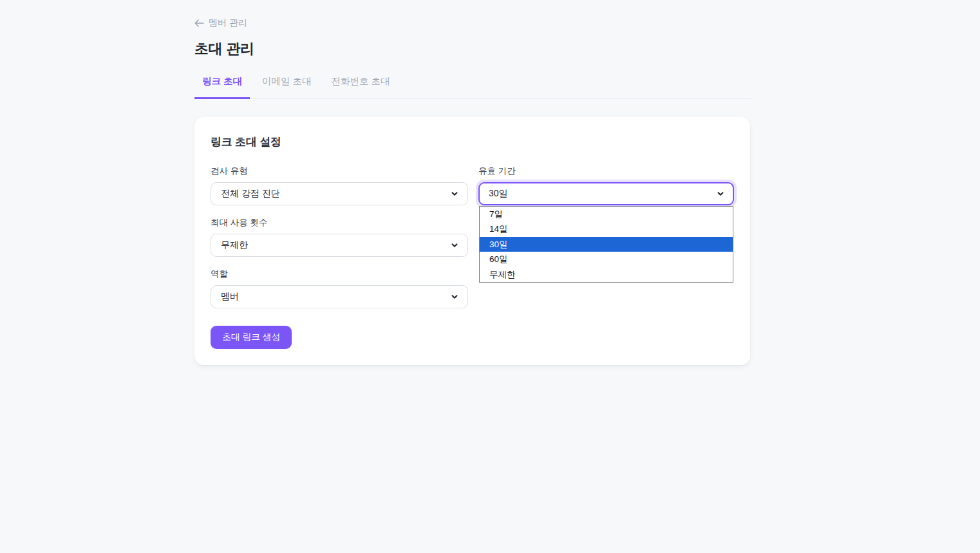 Image resolution: width=980 pixels, height=553 pixels. What do you see at coordinates (251, 337) in the screenshot?
I see `create-invite-link-button: 초대 링크 생성` at bounding box center [251, 337].